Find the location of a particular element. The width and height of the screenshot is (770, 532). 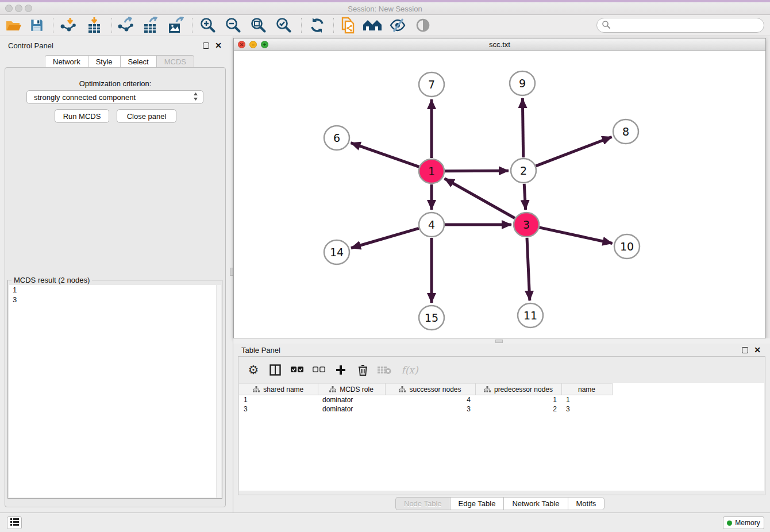

node-3: 3 is located at coordinates (526, 225).